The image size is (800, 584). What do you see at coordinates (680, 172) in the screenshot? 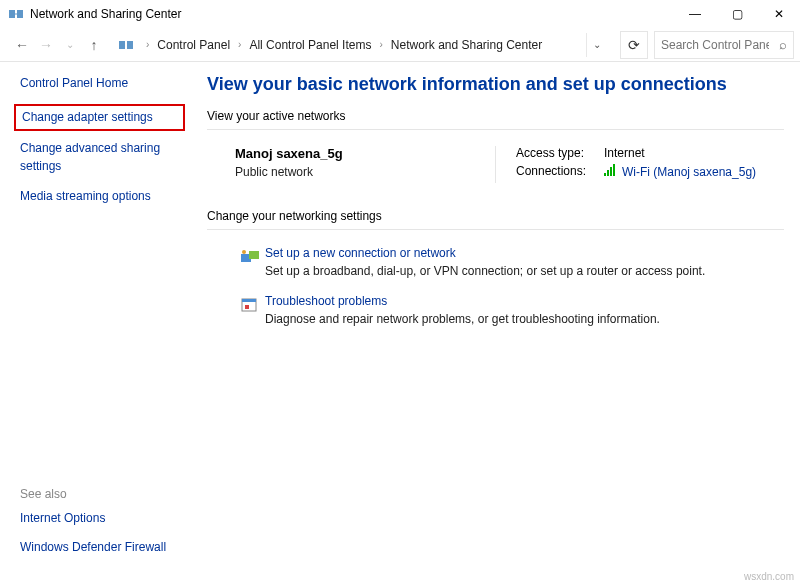
I see `connection-link: Wi-Fi (Manoj saxena_5g)` at bounding box center [680, 172].